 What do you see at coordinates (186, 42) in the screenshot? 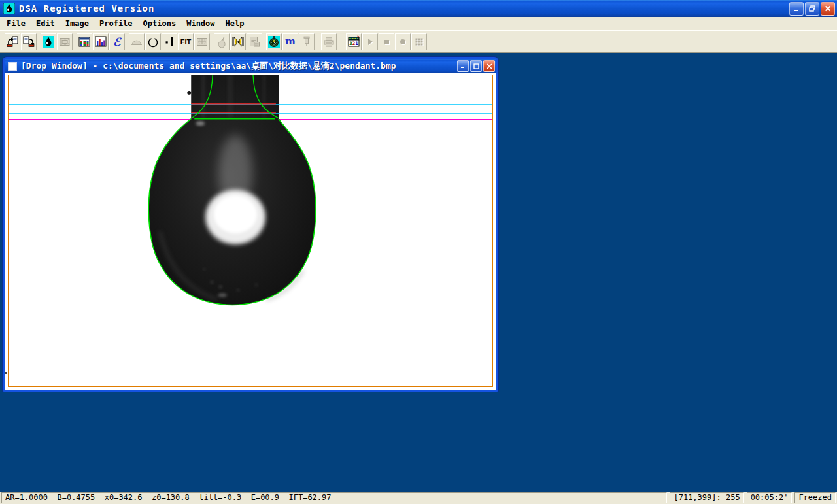
I see `text-label: FIT` at bounding box center [186, 42].